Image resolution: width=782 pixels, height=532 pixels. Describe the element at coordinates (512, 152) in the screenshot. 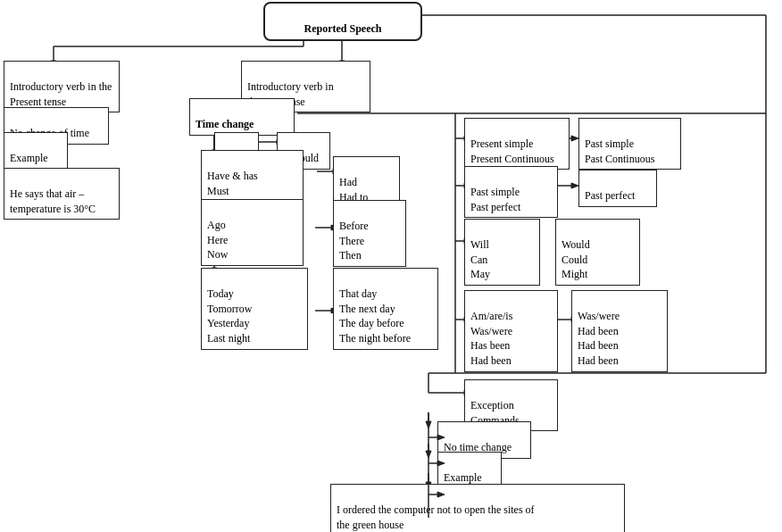

I see `present-simple-cont-label: Present simple Present Continuous` at that location.